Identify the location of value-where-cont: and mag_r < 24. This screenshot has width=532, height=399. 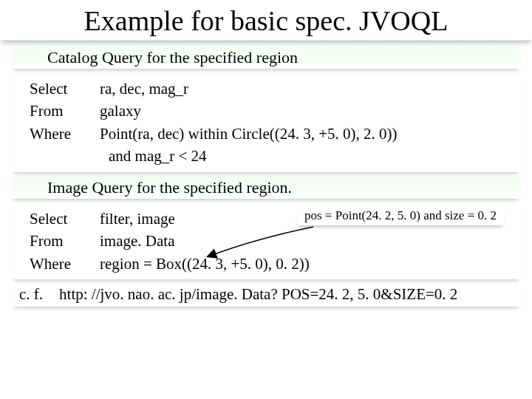
(275, 156).